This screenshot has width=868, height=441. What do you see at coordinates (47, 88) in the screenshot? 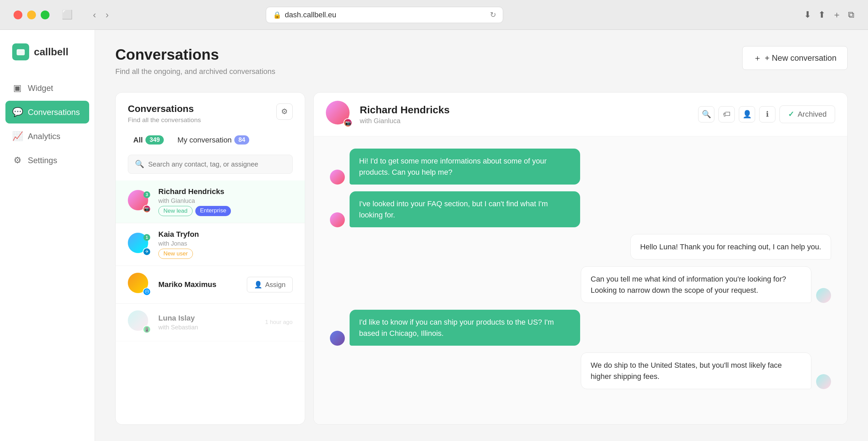
I see `sidebar-item-widget: ▣ Widget` at bounding box center [47, 88].